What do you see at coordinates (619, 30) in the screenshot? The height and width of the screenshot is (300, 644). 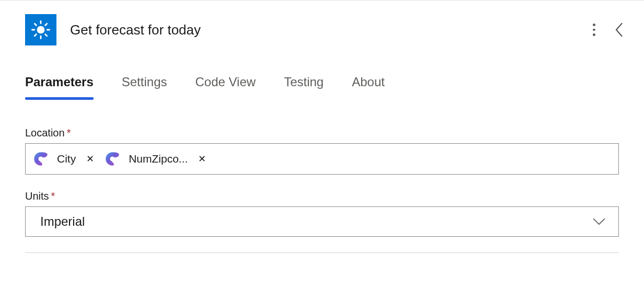 I see `collapse-button` at bounding box center [619, 30].